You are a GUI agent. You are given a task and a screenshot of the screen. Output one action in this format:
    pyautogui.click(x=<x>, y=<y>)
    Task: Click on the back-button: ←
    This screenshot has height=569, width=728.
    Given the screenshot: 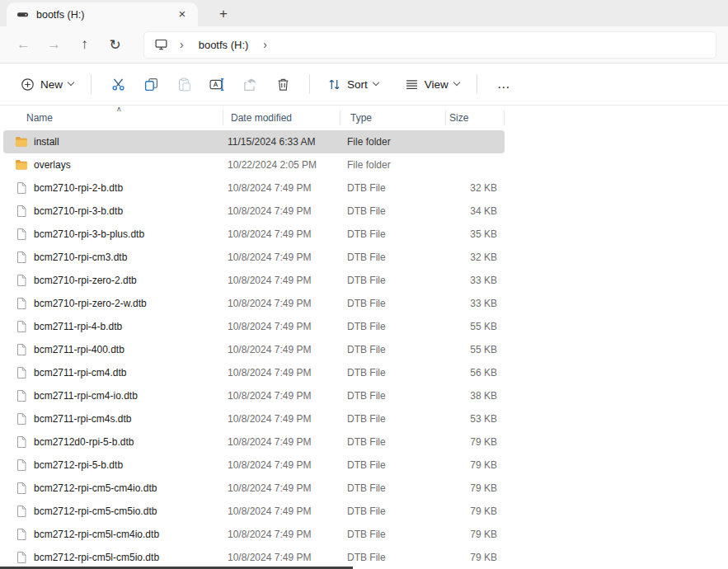 What is the action you would take?
    pyautogui.click(x=23, y=45)
    